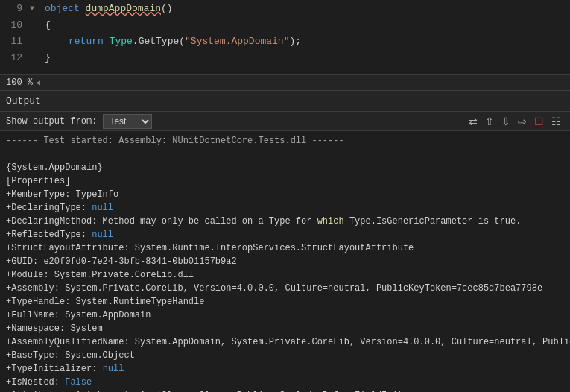 This screenshot has height=392, width=570. Describe the element at coordinates (36, 9) in the screenshot. I see `collapse-icon-9: ▼` at that location.